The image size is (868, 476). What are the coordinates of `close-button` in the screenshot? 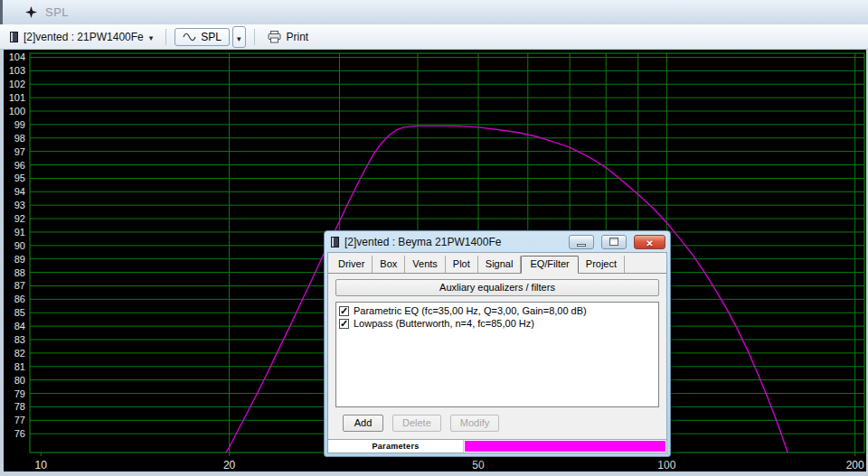 It's located at (649, 242).